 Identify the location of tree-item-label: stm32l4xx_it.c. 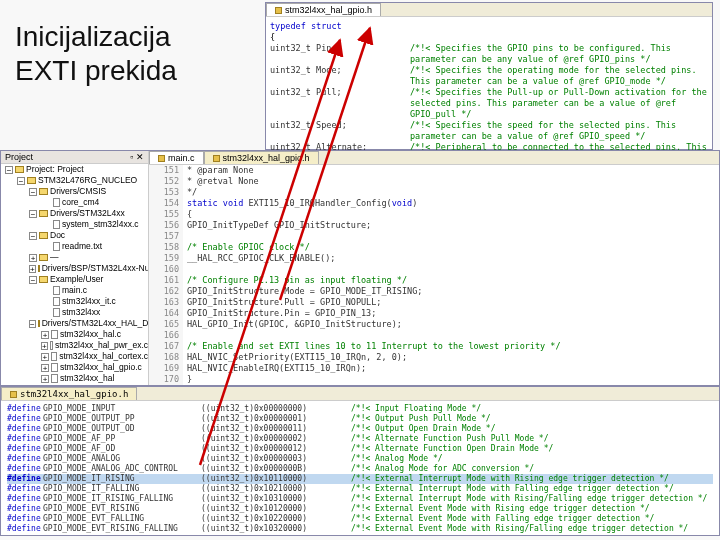
(89, 302).